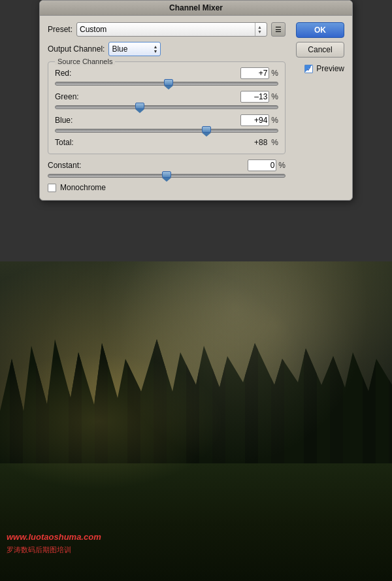 The image size is (392, 581). I want to click on total-label: Total:, so click(154, 142).